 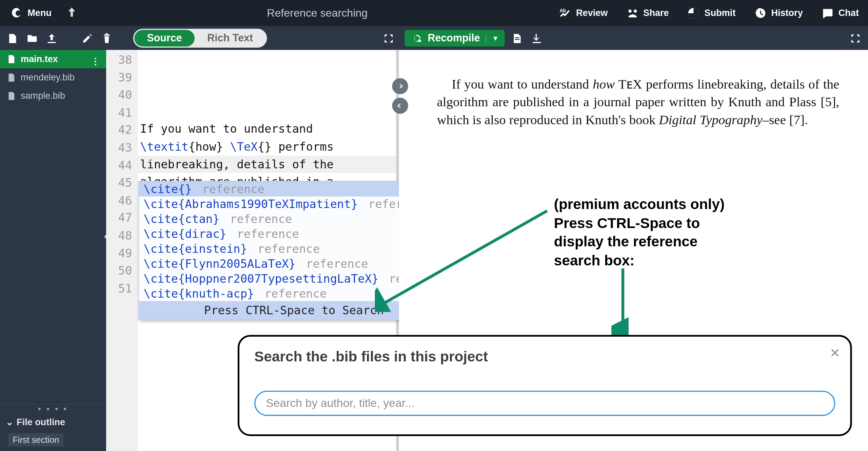 What do you see at coordinates (87, 38) in the screenshot?
I see `rename-icon` at bounding box center [87, 38].